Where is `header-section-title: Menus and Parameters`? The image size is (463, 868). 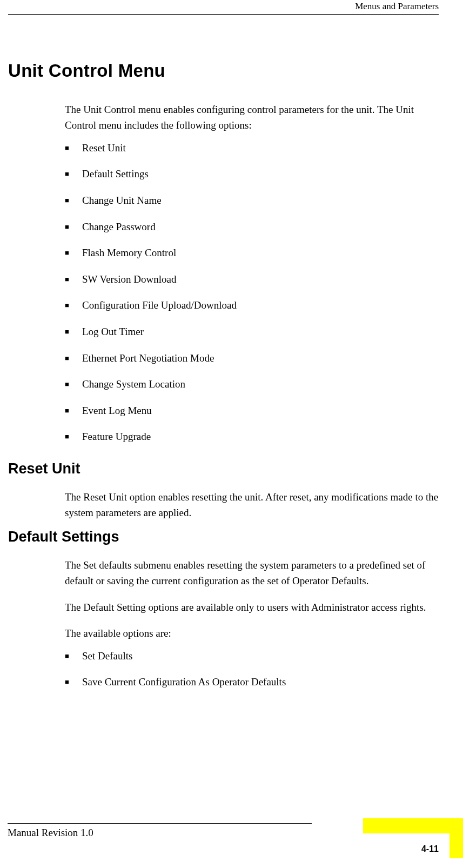
header-section-title: Menus and Parameters is located at coordinates (231, 7).